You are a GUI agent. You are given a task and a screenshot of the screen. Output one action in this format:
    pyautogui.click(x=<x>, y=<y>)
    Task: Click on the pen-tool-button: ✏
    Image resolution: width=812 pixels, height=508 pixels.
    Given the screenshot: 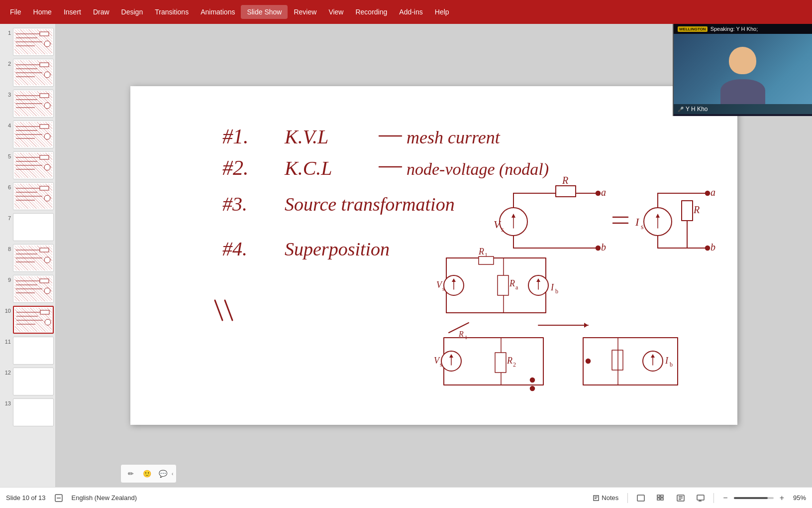 What is the action you would take?
    pyautogui.click(x=131, y=474)
    